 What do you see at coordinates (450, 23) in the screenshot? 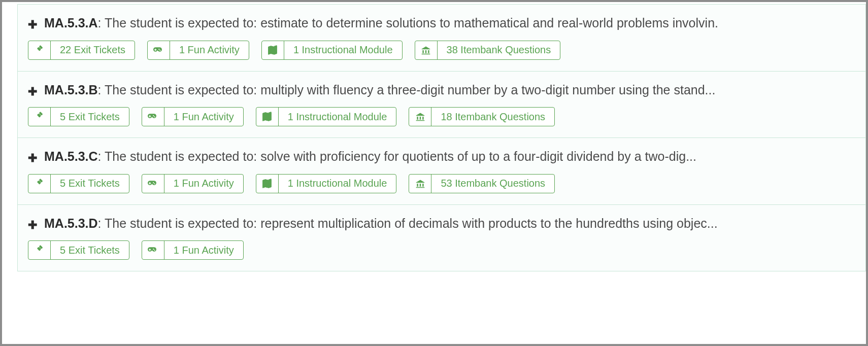
I see `standard-title: MA.5.3.A: The student is expected to: es…` at bounding box center [450, 23].